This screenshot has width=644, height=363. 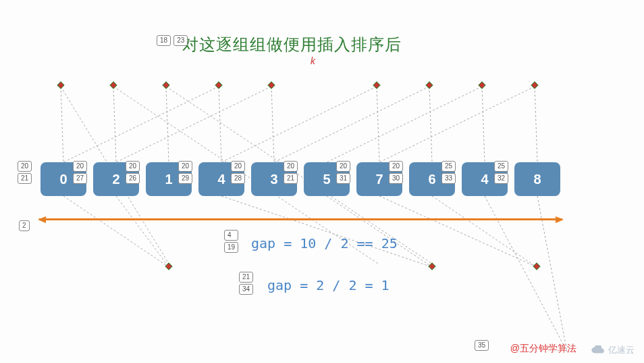 What do you see at coordinates (231, 241) in the screenshot?
I see `gap1-tags: 4 19` at bounding box center [231, 241].